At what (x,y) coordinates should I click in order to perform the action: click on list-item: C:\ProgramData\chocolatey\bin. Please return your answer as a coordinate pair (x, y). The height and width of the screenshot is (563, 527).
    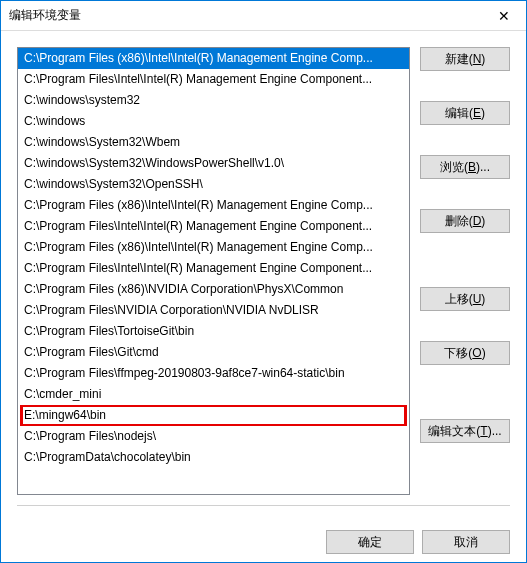
    Looking at the image, I should click on (214, 458).